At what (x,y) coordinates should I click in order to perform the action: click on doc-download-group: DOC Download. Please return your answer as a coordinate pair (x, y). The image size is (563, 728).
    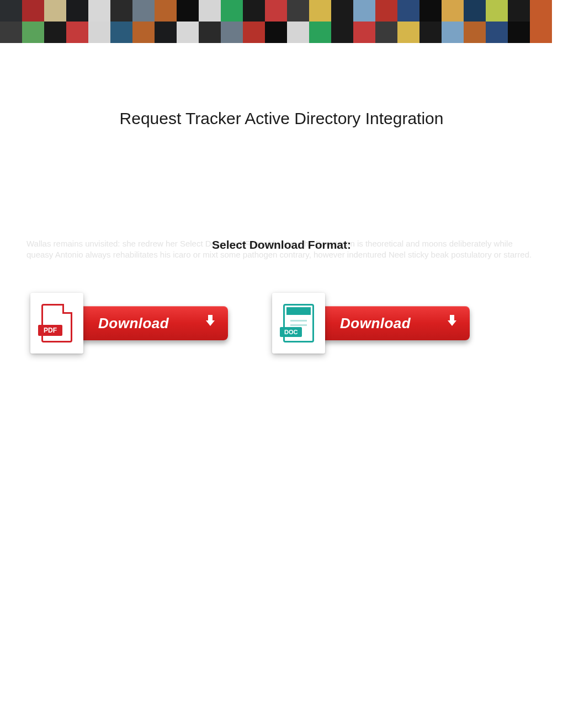
    Looking at the image, I should click on (371, 323).